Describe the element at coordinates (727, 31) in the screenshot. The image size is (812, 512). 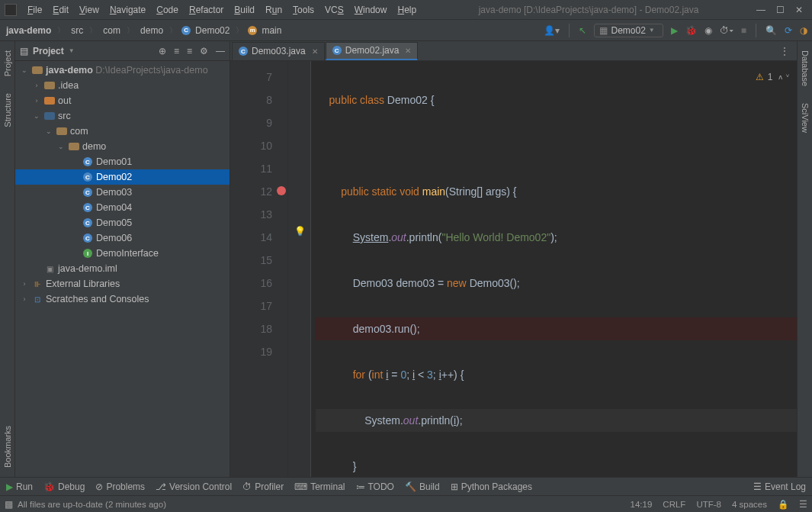
I see `profile-button-icon: ⏱▾` at that location.